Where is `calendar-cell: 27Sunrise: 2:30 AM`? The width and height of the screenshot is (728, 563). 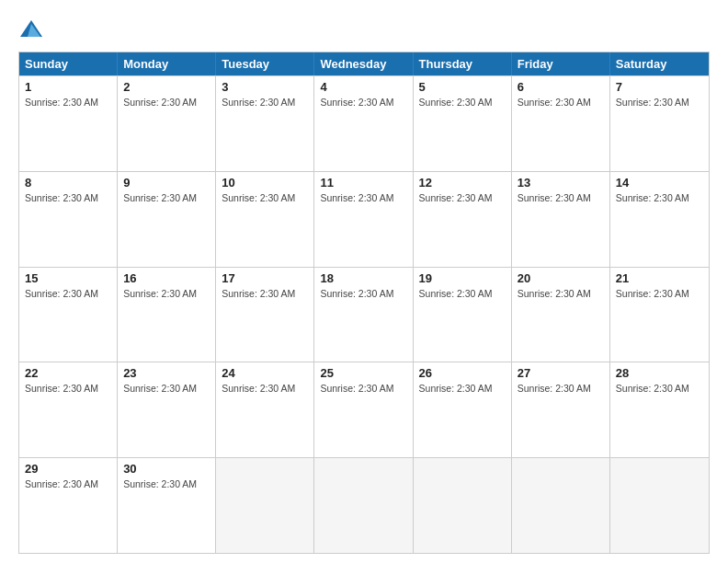
calendar-cell: 27Sunrise: 2:30 AM is located at coordinates (561, 410).